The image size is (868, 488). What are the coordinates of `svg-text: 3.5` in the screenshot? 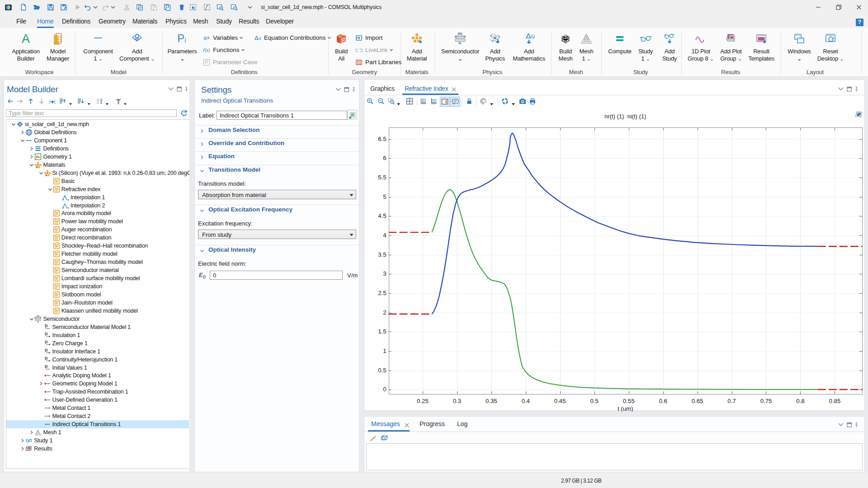 It's located at (382, 255).